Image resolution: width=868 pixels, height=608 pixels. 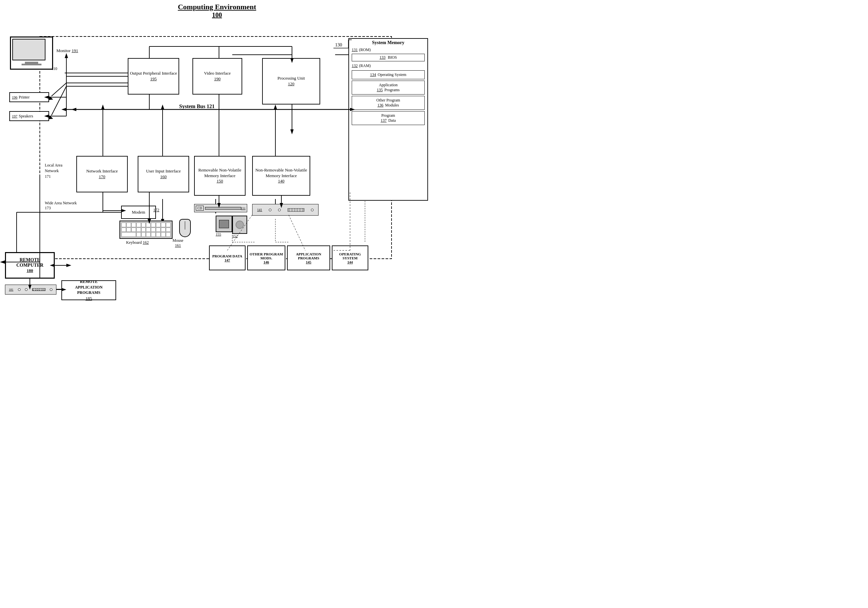 I want to click on bios-box: 133 BIOS, so click(x=388, y=57).